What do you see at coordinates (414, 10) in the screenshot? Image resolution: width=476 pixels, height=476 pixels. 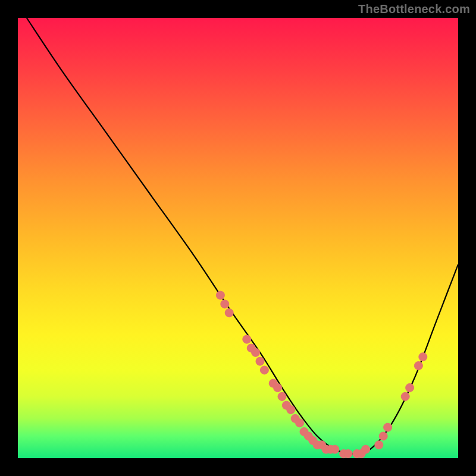 I see `attribution-text: TheBottleneck.com` at bounding box center [414, 10].